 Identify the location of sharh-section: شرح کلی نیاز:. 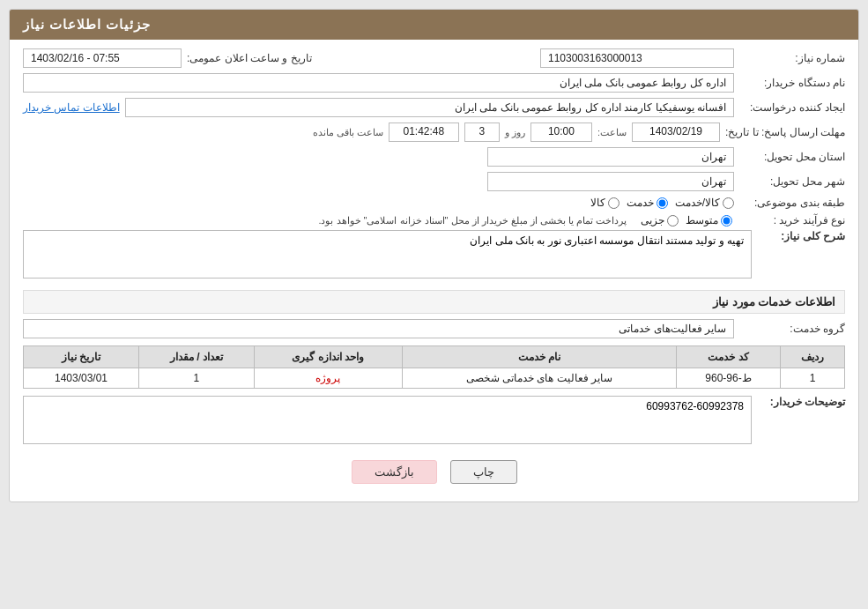
(434, 256).